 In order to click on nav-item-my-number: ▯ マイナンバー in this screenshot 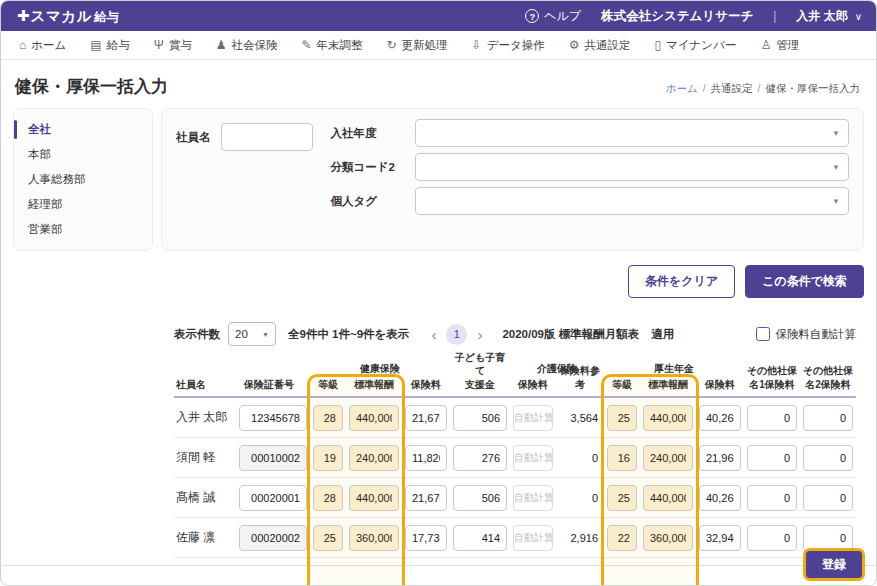, I will do `click(695, 46)`.